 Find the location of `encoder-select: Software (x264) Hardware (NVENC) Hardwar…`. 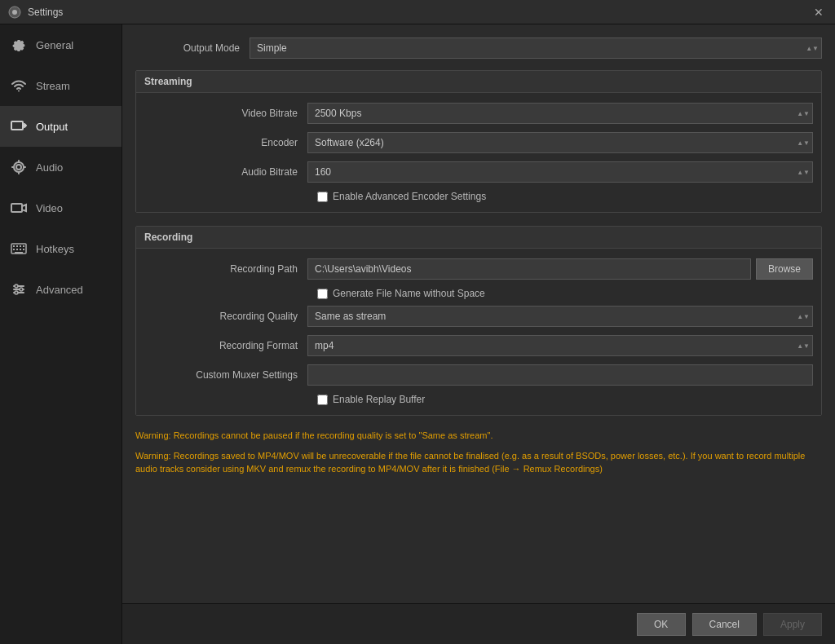

encoder-select: Software (x264) Hardware (NVENC) Hardwar… is located at coordinates (560, 143).